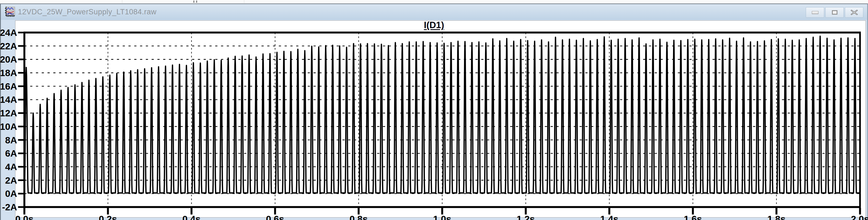 This screenshot has height=220, width=868. What do you see at coordinates (24, 217) in the screenshot?
I see `x-axis-label: 0.0s` at bounding box center [24, 217].